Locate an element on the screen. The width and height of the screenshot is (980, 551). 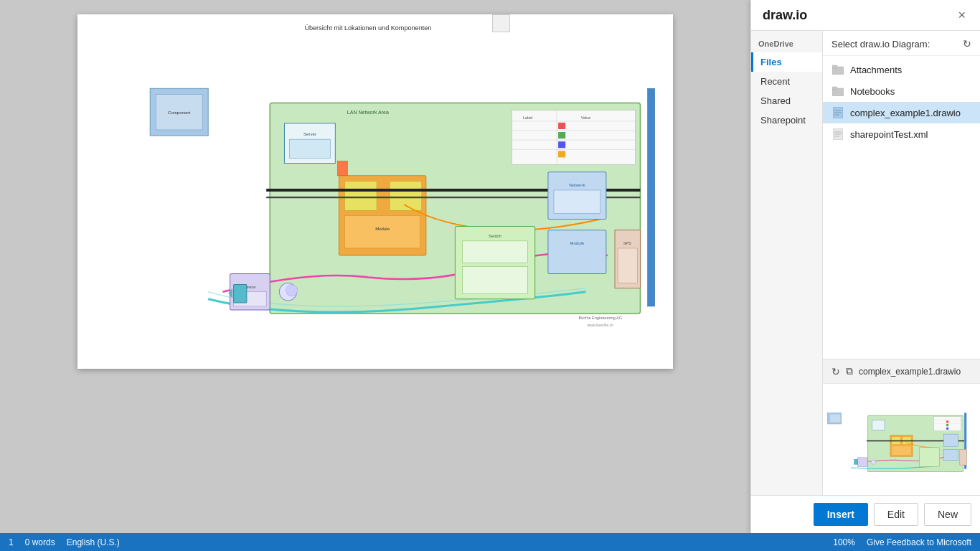
svg-text: Value is located at coordinates (586, 118).